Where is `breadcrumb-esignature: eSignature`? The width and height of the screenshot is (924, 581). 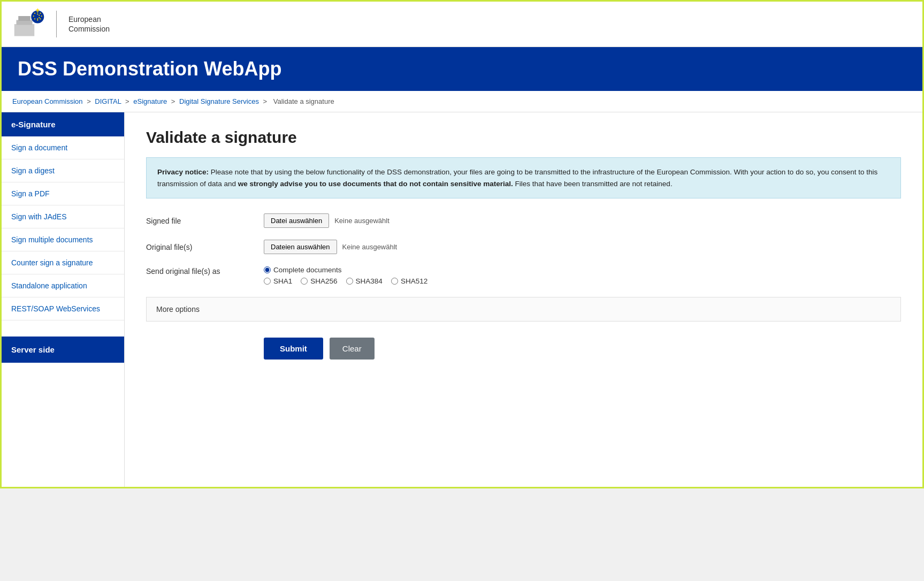 breadcrumb-esignature: eSignature is located at coordinates (150, 102).